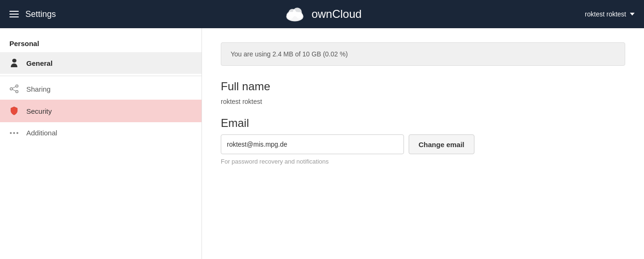 The height and width of the screenshot is (259, 644). What do you see at coordinates (632, 14) in the screenshot?
I see `chevron-down-icon` at bounding box center [632, 14].